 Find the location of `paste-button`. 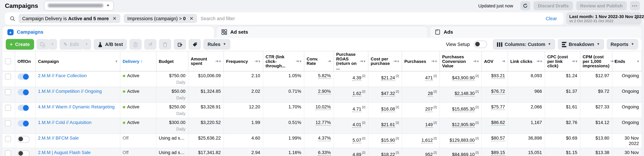

paste-button is located at coordinates (136, 44).